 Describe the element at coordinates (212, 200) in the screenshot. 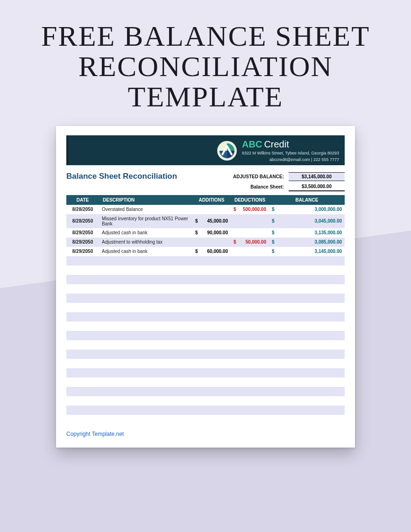

I see `col-additions: ADDITIONS` at that location.